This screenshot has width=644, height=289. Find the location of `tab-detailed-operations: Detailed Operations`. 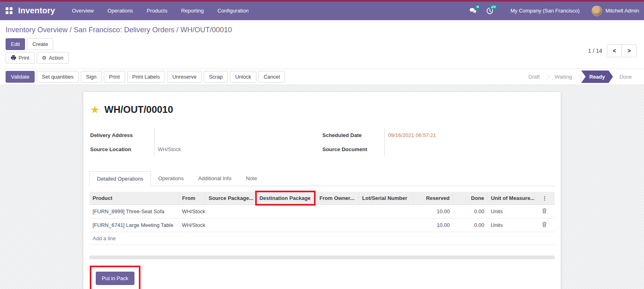

tab-detailed-operations: Detailed Operations is located at coordinates (120, 179).